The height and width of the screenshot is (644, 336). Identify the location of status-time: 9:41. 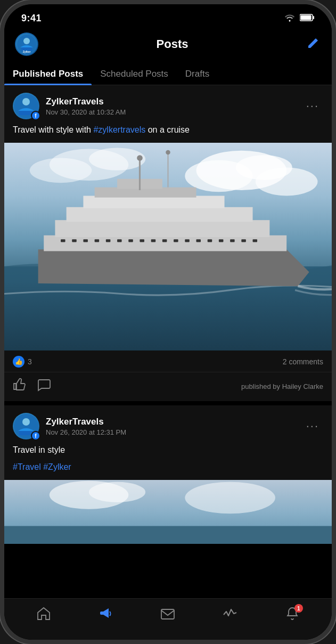
(31, 18).